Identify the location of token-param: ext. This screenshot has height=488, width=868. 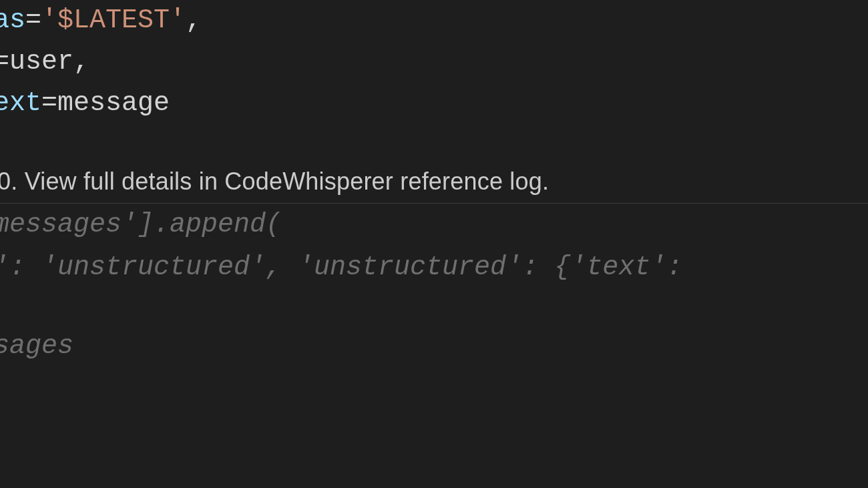
(21, 103).